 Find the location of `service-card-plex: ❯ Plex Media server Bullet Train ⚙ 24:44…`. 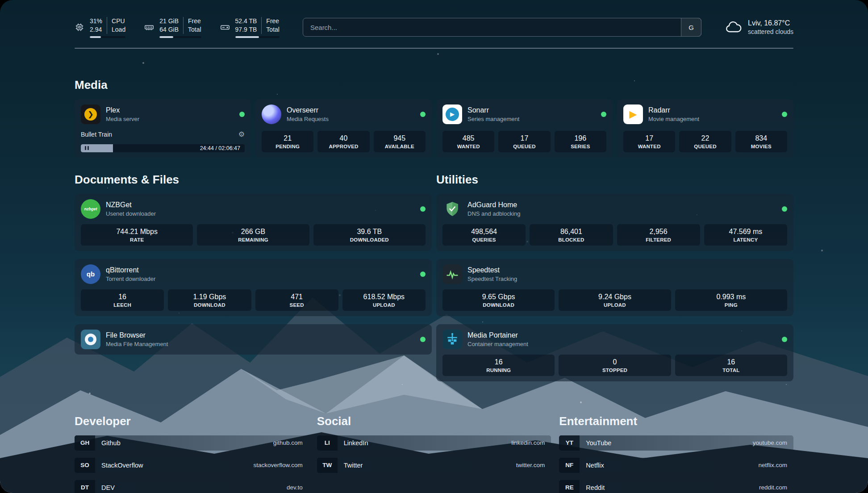

service-card-plex: ❯ Plex Media server Bullet Train ⚙ 24:44… is located at coordinates (163, 129).